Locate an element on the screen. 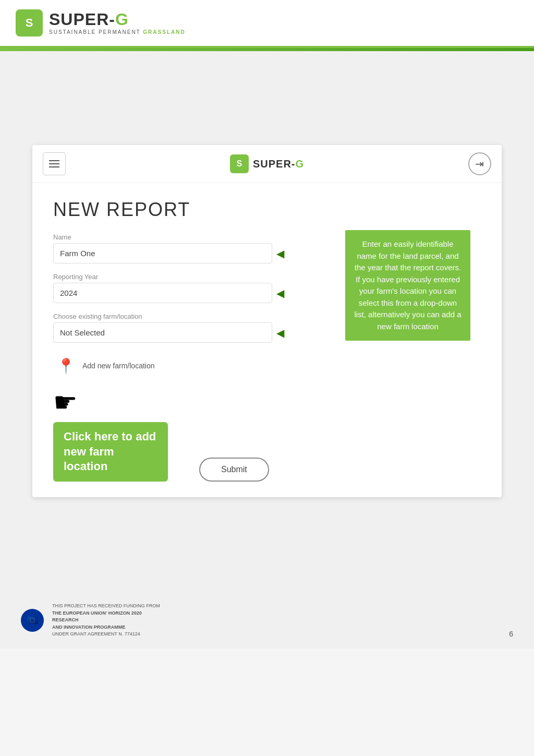 This screenshot has width=534, height=756. tooltip-box: Enter an easily identifiable name for th… is located at coordinates (408, 285).